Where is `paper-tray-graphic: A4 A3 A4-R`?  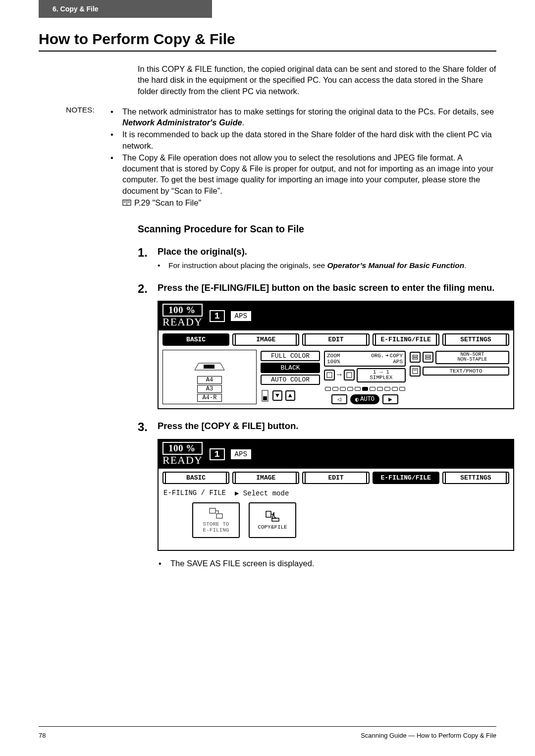
paper-tray-graphic: A4 A3 A4-R is located at coordinates (210, 377).